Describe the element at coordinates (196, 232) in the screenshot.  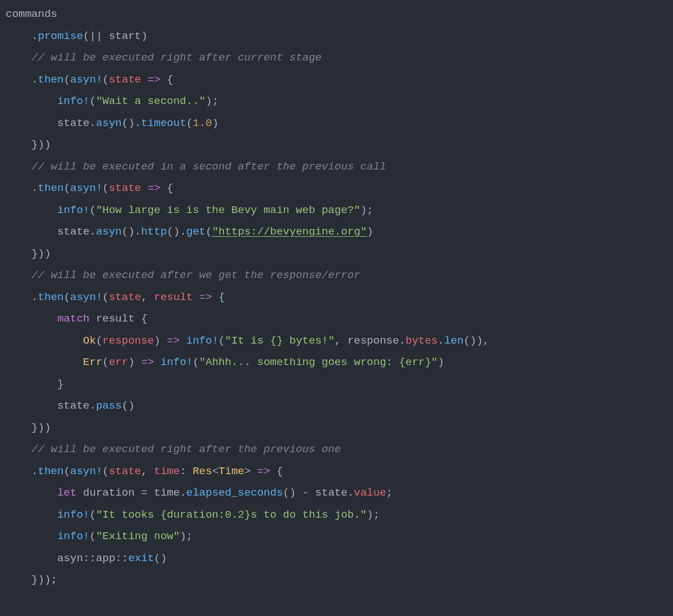
I see `method-get: get` at that location.